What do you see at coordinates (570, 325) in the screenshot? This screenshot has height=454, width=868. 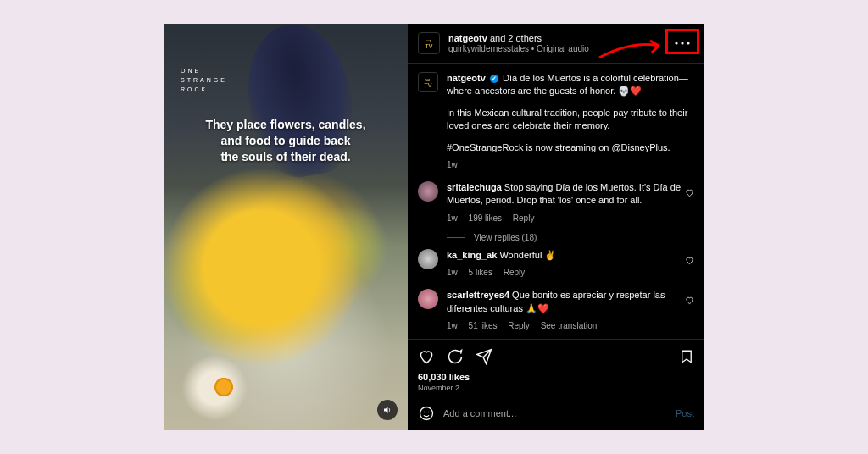 I see `see-translation: See translation` at bounding box center [570, 325].